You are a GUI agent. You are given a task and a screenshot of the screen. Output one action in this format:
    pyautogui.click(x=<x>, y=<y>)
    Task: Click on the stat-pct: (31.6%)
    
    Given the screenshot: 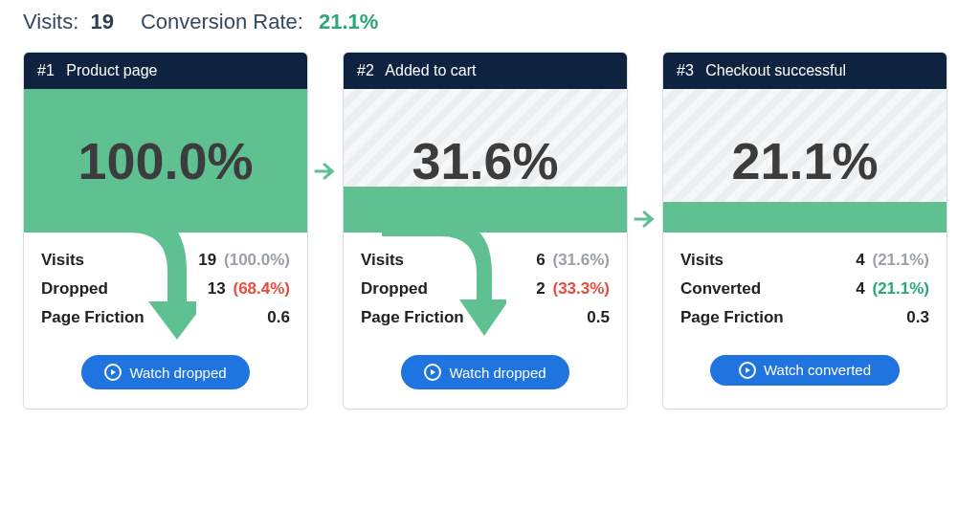 What is the action you would take?
    pyautogui.click(x=581, y=260)
    